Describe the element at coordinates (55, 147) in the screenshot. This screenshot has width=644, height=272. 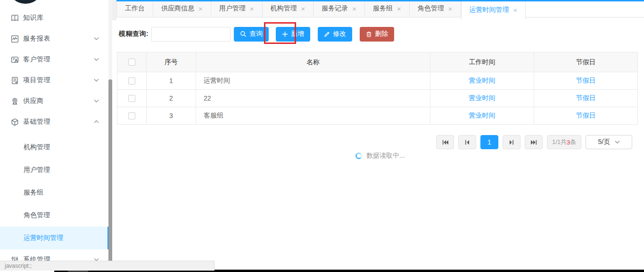
I see `sidebar-item-org-management: 机构管理` at that location.